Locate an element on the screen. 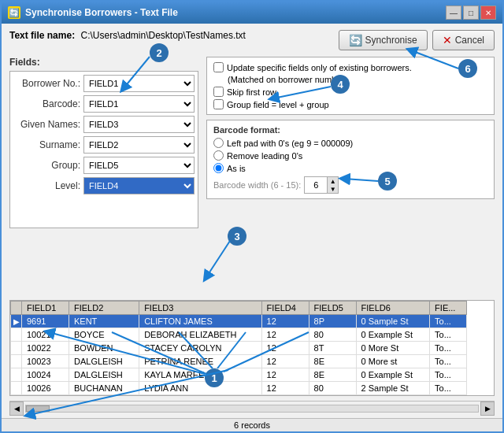 The height and width of the screenshot is (433, 504). group-label: Group: is located at coordinates (47, 165).